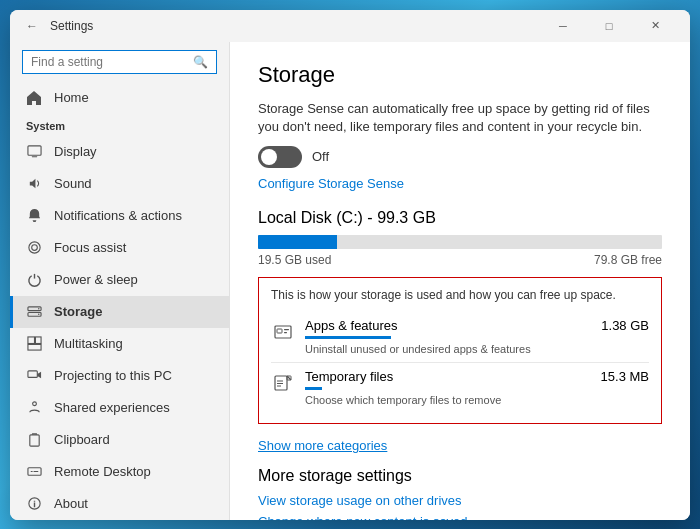 The width and height of the screenshot is (700, 529). What do you see at coordinates (283, 332) in the screenshot?
I see `apps-icon` at bounding box center [283, 332].